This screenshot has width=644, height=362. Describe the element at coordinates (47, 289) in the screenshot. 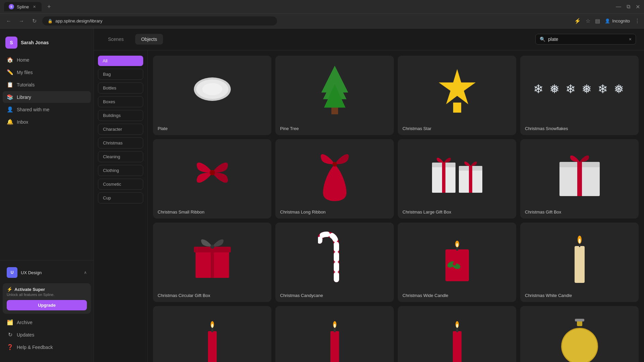

I see `activate-title: ⚡ Activate Super` at that location.